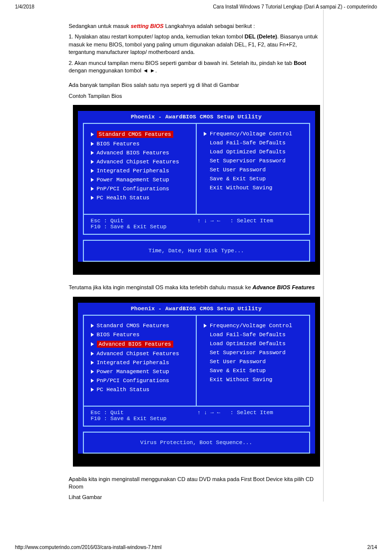 The image size is (392, 555). Describe the element at coordinates (161, 287) in the screenshot. I see `mid-a: Terutama jika kita ingin menginstall OS …` at that location.